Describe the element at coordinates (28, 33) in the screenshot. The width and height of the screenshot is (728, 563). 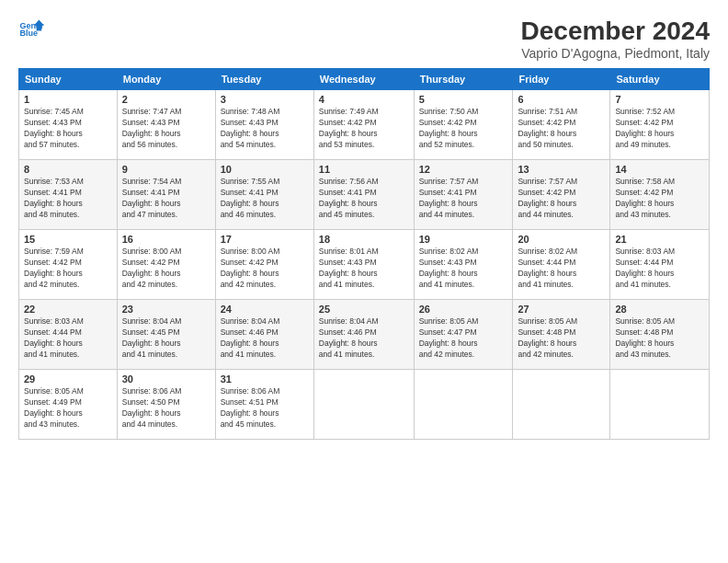
I see `svg-text: Blue` at that location.